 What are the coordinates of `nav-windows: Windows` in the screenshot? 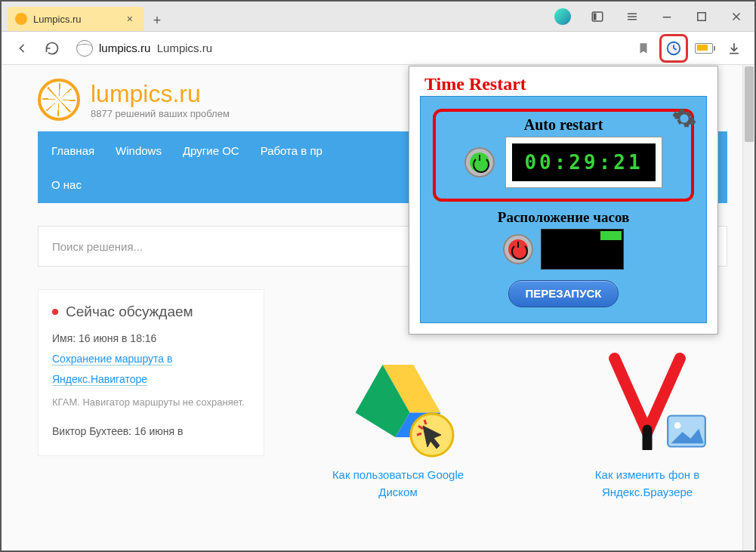 It's located at (139, 151).